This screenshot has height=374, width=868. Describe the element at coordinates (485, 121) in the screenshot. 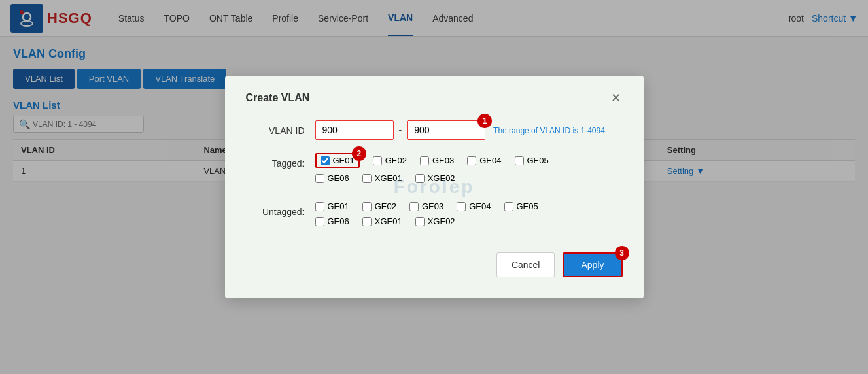

I see `step-badge-1: 1` at that location.